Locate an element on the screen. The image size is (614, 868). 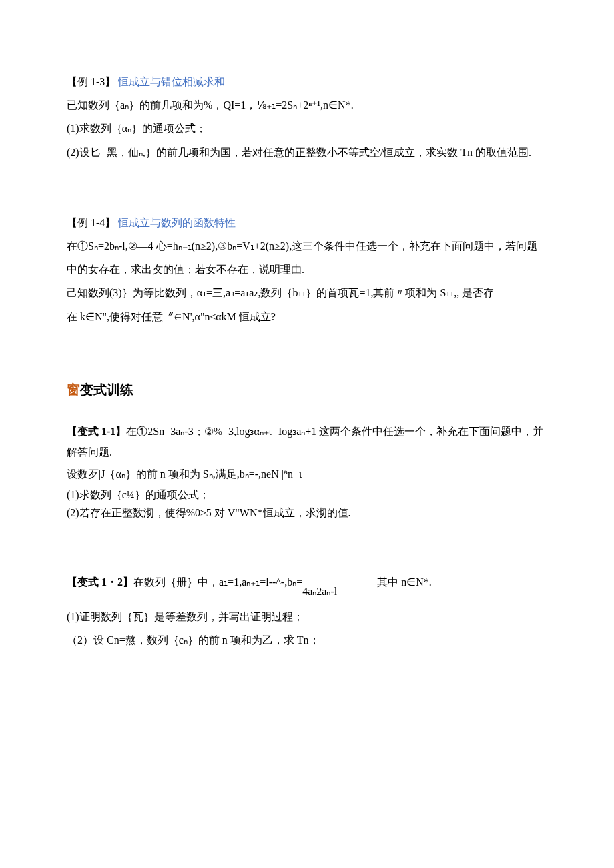
var11-line4: (2)若存在正整数沏，使得%0≥5 对 V"WN*恒成立，求沏的值. is located at coordinates (307, 512).